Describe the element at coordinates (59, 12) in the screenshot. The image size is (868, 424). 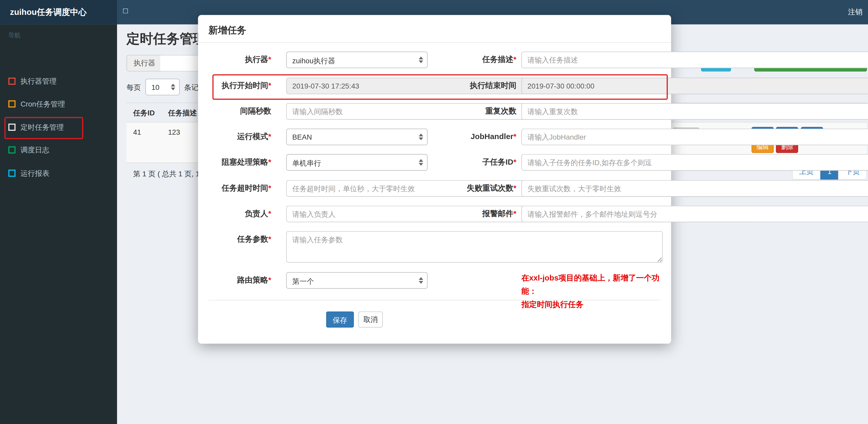
I see `brand-title: zuihou任务调度中心` at that location.